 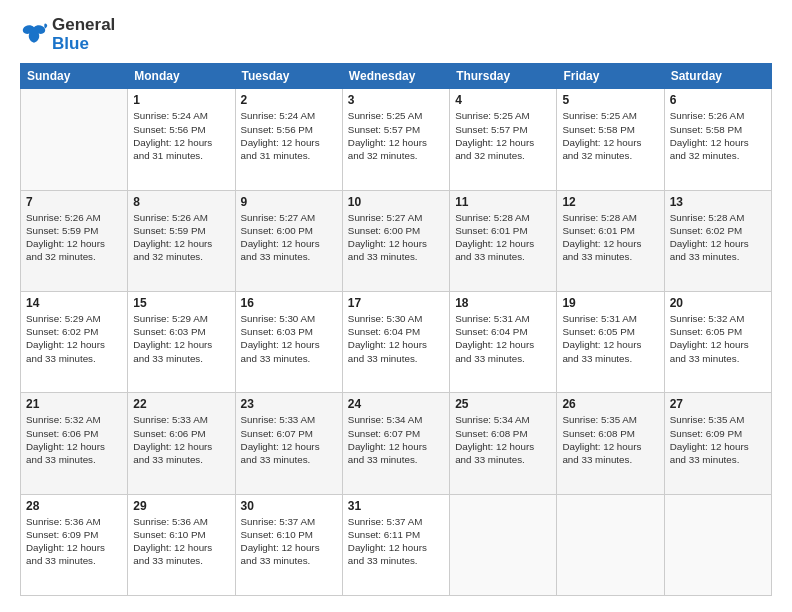 I want to click on day-info: Sunrise: 5:34 AM Sunset: 6:08 PM Dayligh…, so click(x=503, y=440).